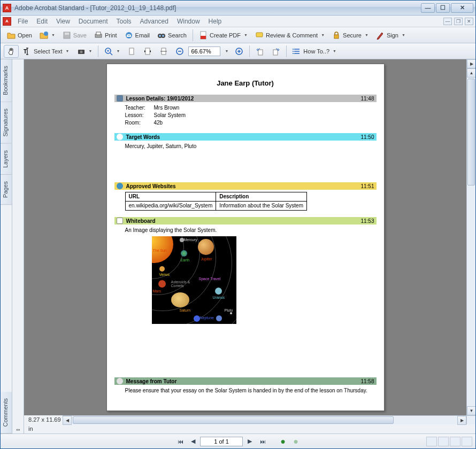 The width and height of the screenshot is (476, 449). What do you see at coordinates (6, 159) in the screenshot?
I see `tab-layers: Layers` at bounding box center [6, 159].